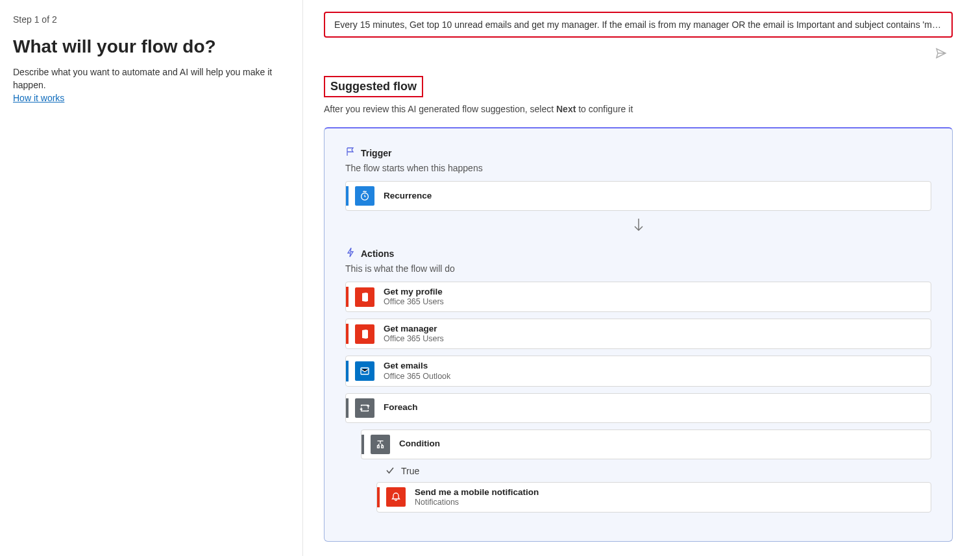  I want to click on prompt-input: Every 15 minutes, Get top 10 unread emai…, so click(639, 25).